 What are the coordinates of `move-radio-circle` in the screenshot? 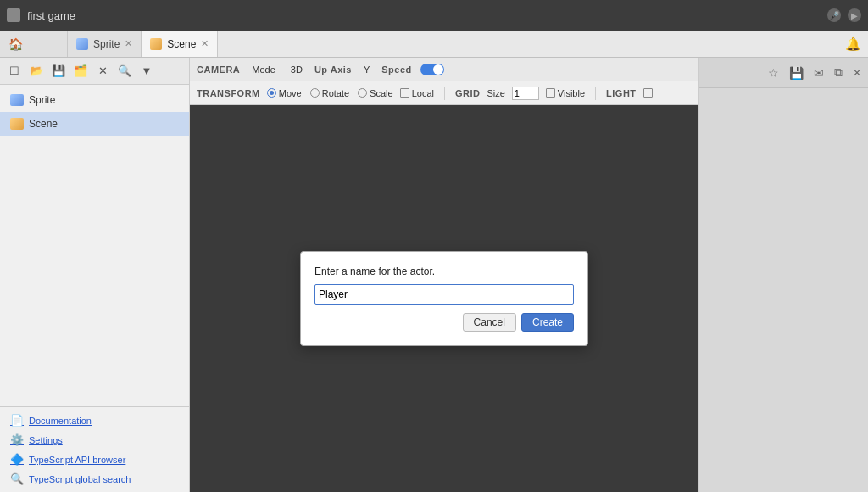 It's located at (271, 93).